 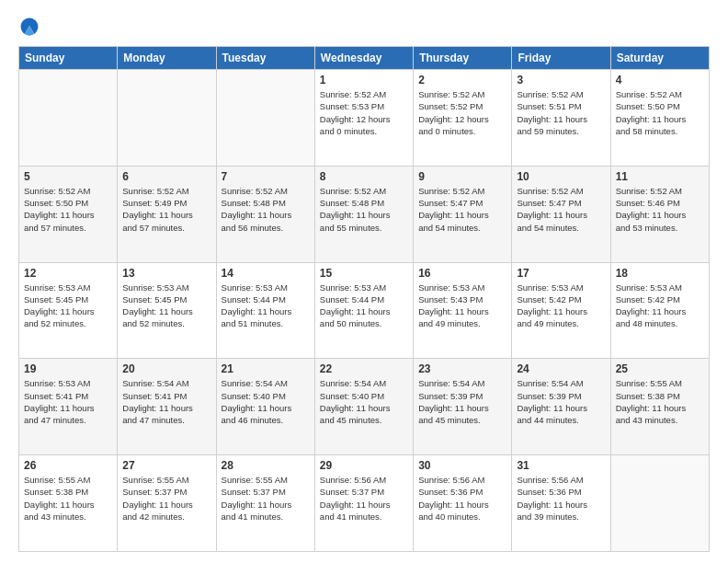 What do you see at coordinates (561, 59) in the screenshot?
I see `header-friday: Friday` at bounding box center [561, 59].